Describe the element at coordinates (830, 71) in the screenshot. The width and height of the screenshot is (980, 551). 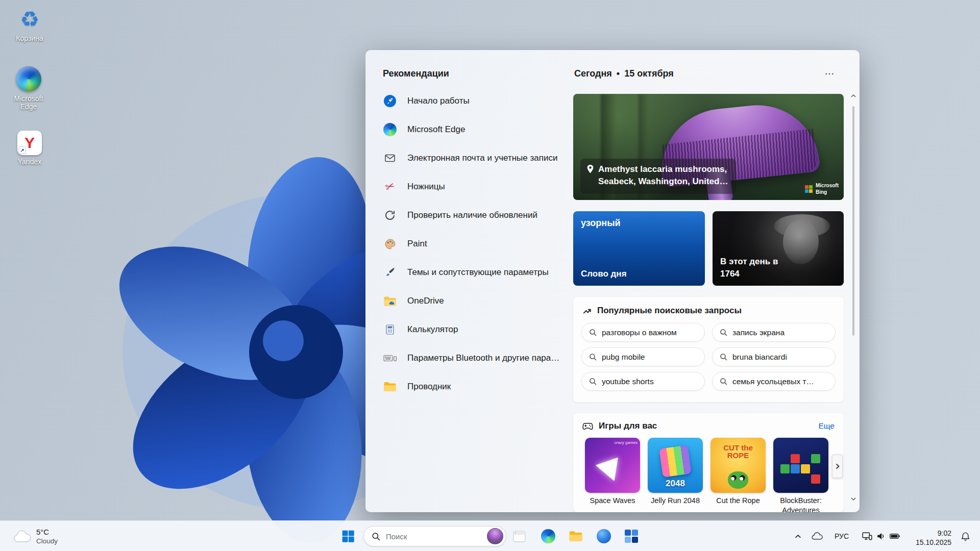
I see `today-more-button: …` at that location.